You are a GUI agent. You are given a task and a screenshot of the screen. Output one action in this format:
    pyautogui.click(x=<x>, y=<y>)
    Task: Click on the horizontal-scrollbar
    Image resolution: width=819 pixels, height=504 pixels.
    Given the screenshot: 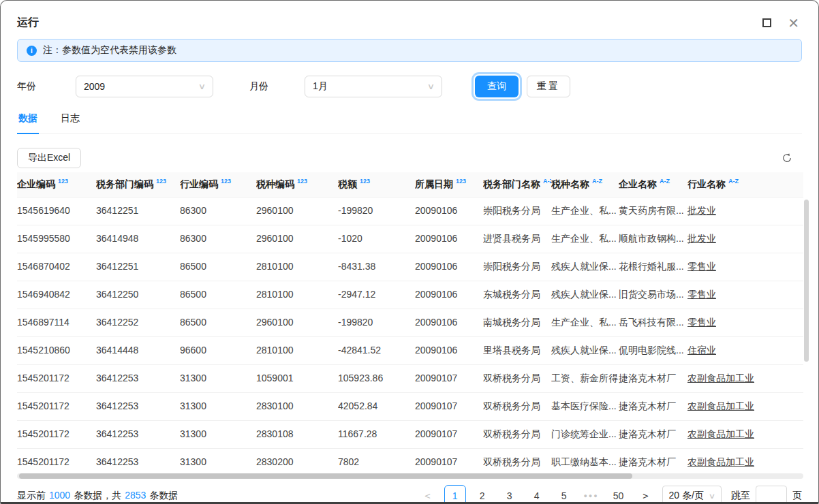 What is the action you would take?
    pyautogui.click(x=410, y=476)
    